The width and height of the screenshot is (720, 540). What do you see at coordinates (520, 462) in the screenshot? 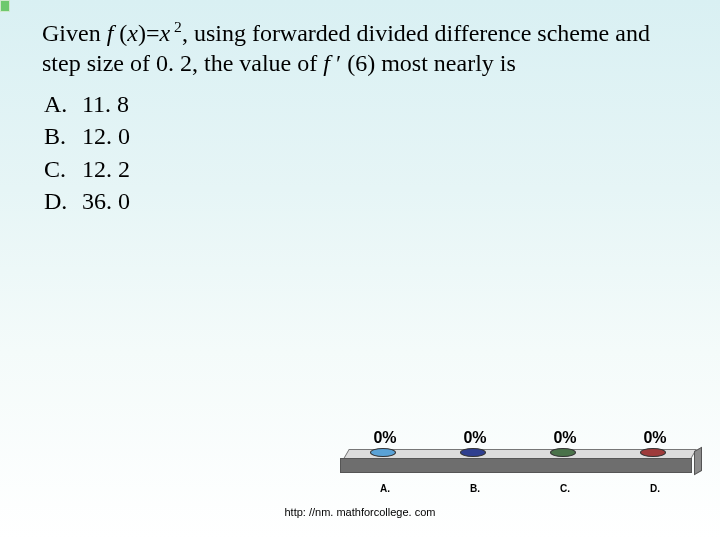
I see `response-bar-chart: 0% 0% 0% 0% A. B. C. D.` at bounding box center [520, 462].